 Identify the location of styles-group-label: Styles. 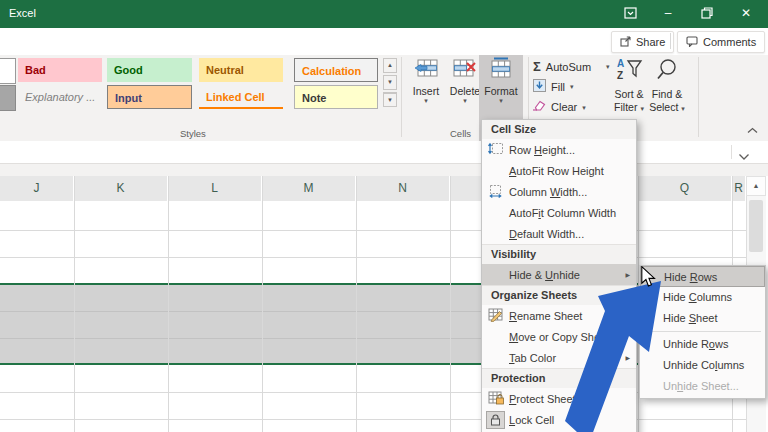
(193, 134).